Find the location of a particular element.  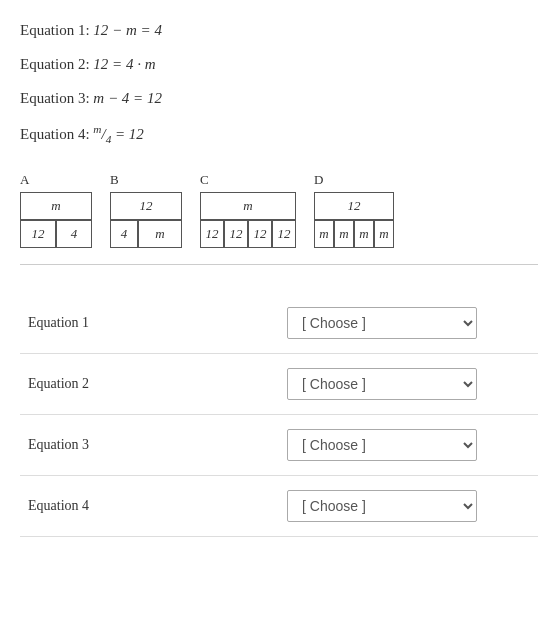

match-row-1: Equation 1 [ Choose ] A B C D is located at coordinates (279, 324).